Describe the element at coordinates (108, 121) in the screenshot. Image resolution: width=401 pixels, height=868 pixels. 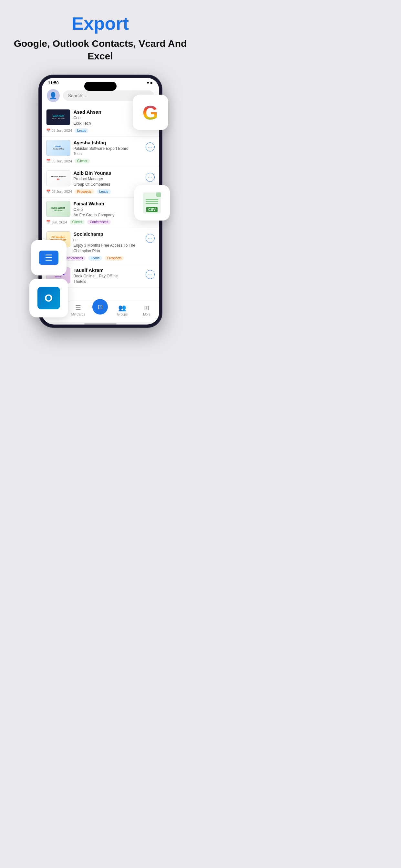
I see `contact-role: CeoEclix Tech` at that location.